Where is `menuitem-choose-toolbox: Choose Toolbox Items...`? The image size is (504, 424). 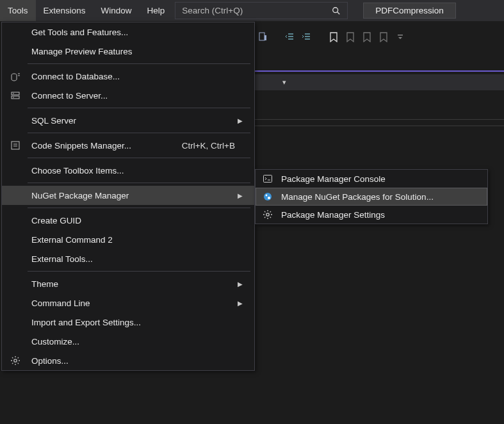 menuitem-choose-toolbox: Choose Toolbox Items... is located at coordinates (128, 170).